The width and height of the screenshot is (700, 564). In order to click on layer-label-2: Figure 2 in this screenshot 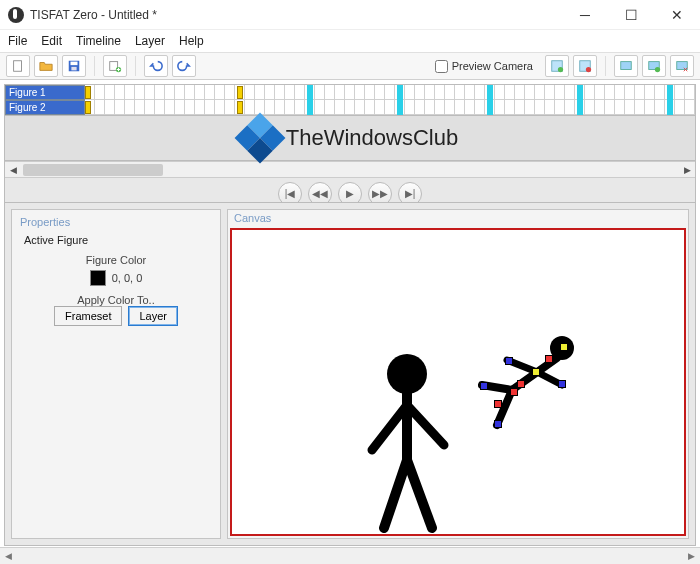, I will do `click(45, 108)`.